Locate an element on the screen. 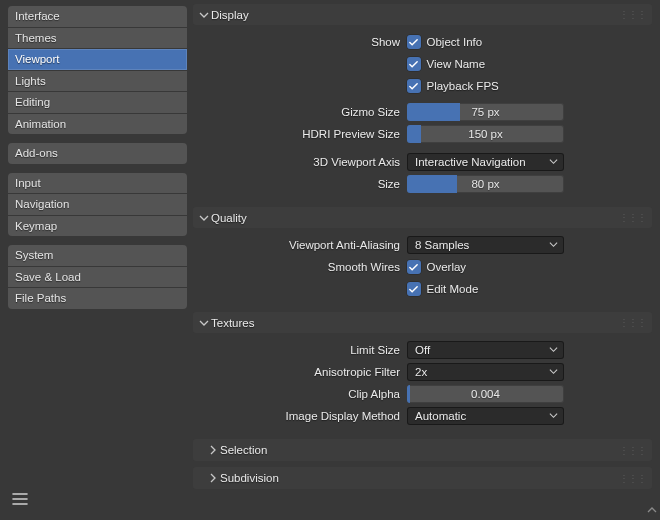 The height and width of the screenshot is (520, 660). label-hdri-preview-size: HDRI Preview Size is located at coordinates (296, 134).